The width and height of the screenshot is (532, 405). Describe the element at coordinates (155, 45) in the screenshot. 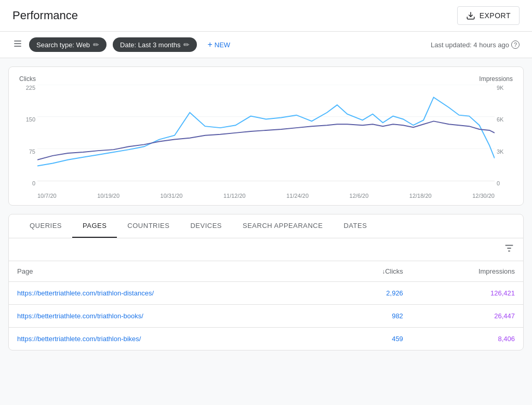

I see `date-filter: Date: Last 3 months ✏` at that location.